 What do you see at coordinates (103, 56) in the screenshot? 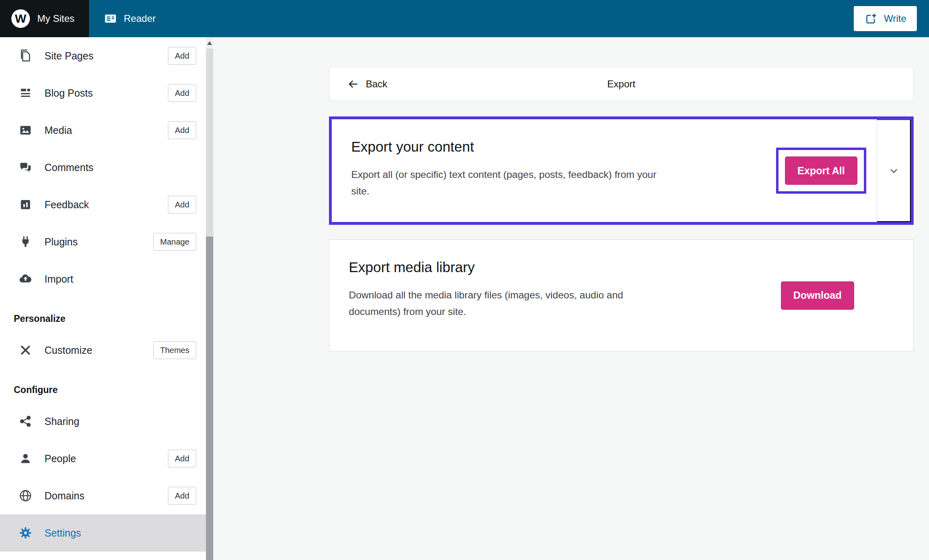
I see `sidebar-item-site-pages: Site Pages Add` at bounding box center [103, 56].